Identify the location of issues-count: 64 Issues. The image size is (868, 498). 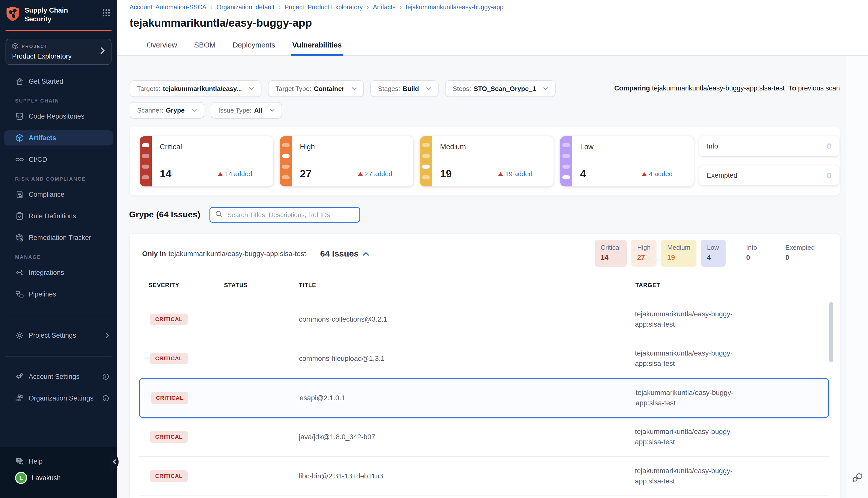
(339, 254).